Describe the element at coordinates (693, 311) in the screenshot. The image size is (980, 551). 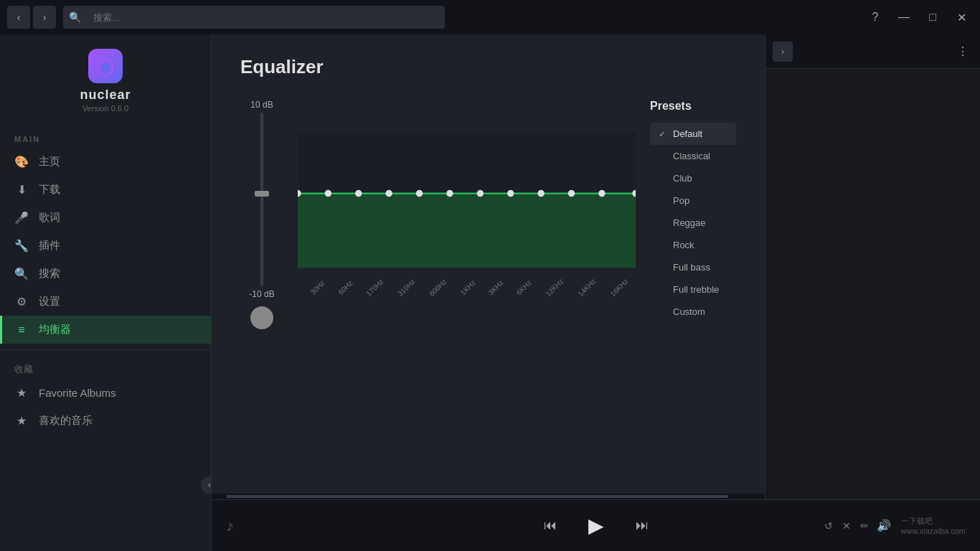
I see `preset-custom: Custom` at that location.